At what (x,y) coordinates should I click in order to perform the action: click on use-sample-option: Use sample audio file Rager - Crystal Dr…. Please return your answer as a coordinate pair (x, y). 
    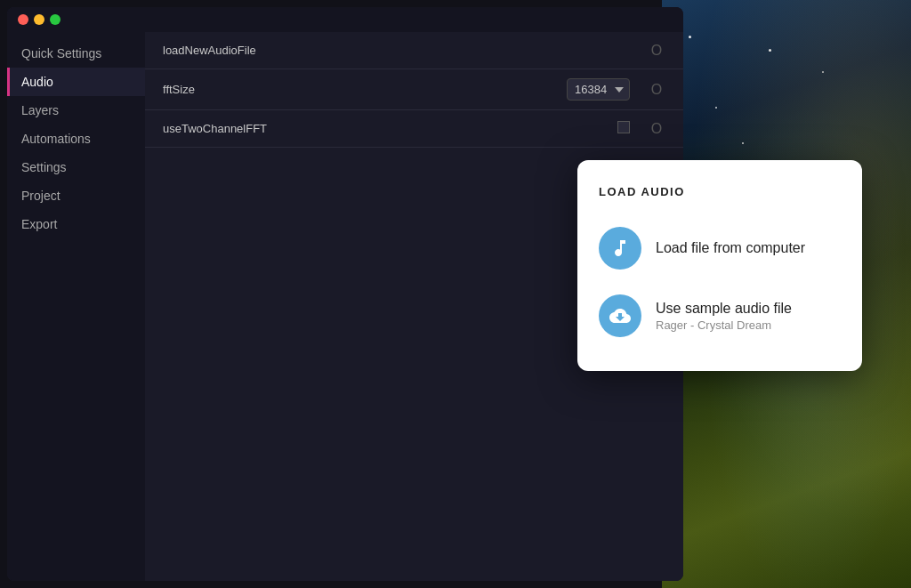
    Looking at the image, I should click on (720, 316).